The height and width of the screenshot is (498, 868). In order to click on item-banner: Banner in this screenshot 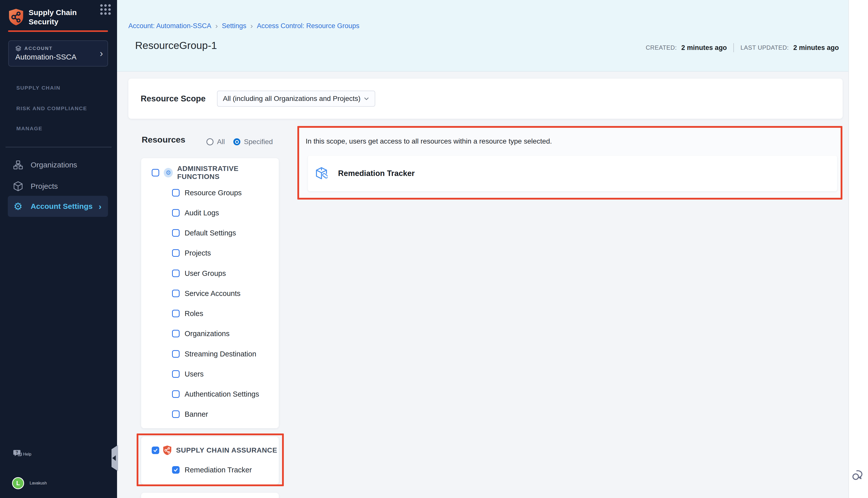, I will do `click(210, 414)`.